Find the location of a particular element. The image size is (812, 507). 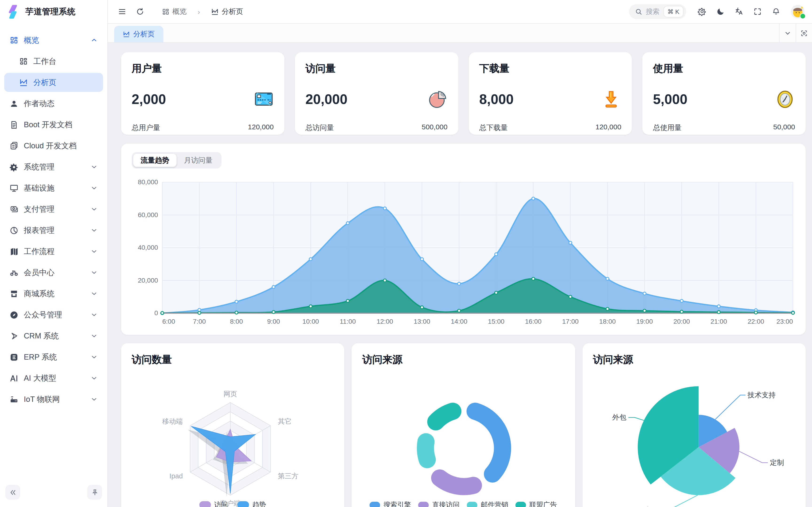

sidebar-item-label: 基础设施 is located at coordinates (54, 188).